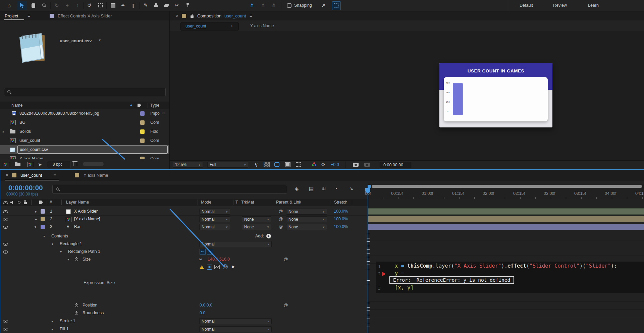 This screenshot has width=644, height=333. What do you see at coordinates (131, 105) in the screenshot?
I see `sort-ascending-icon: ▲` at bounding box center [131, 105].